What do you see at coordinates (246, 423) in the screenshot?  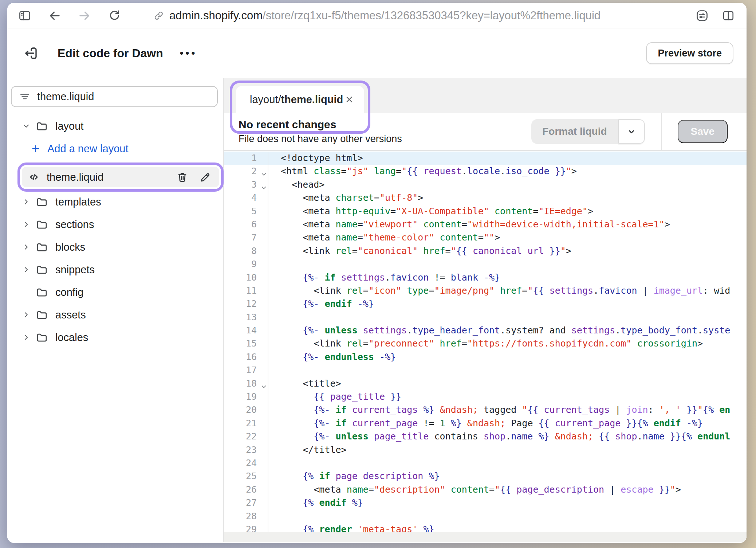 I see `line-number: 21` at bounding box center [246, 423].